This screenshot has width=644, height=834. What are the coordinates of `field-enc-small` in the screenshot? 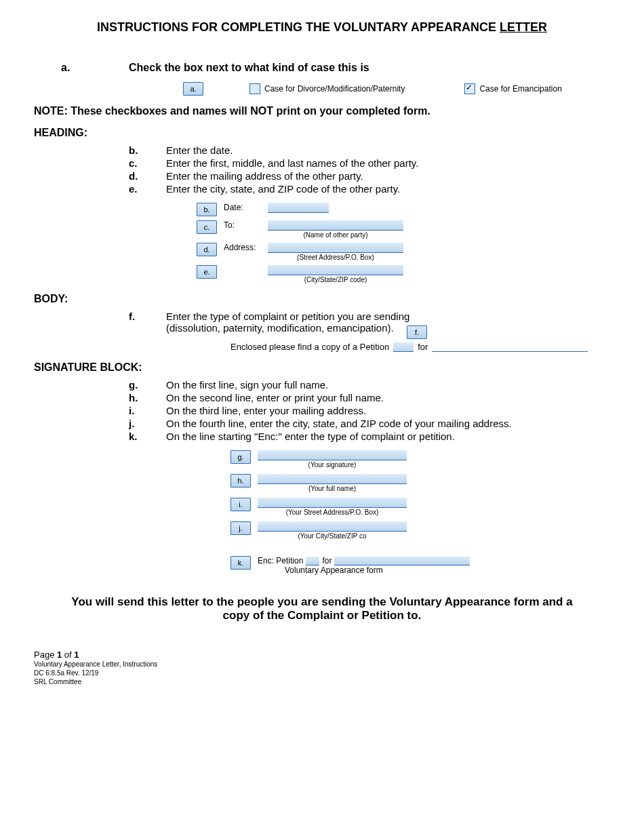 It's located at (313, 561).